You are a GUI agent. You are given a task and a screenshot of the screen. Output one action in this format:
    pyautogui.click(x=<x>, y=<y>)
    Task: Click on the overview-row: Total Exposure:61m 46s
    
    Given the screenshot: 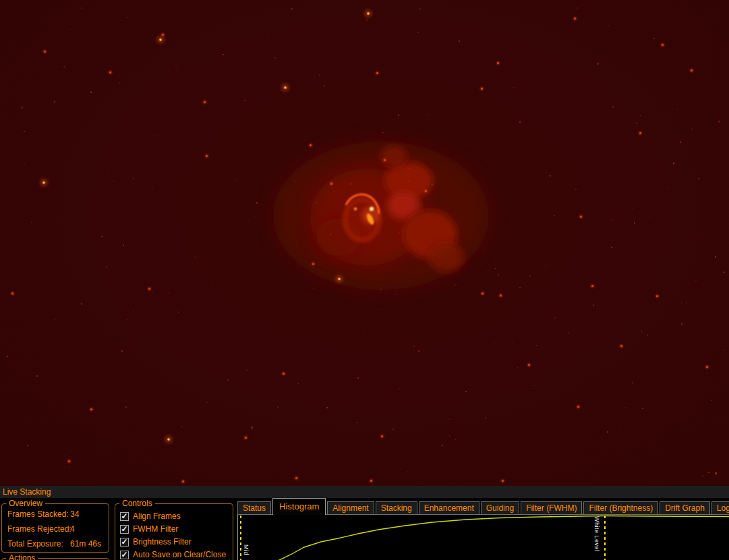 What is the action you would take?
    pyautogui.click(x=54, y=544)
    